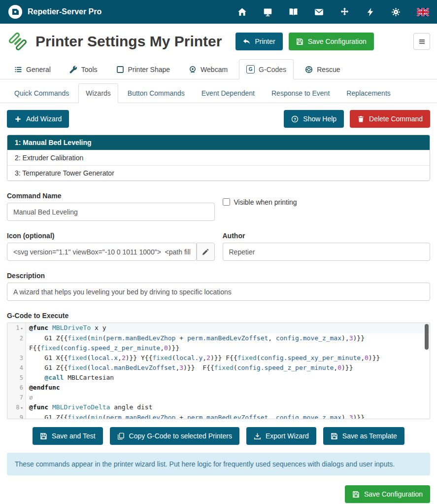 The image size is (437, 504). Describe the element at coordinates (17, 416) in the screenshot. I see `line-number: 9` at that location.